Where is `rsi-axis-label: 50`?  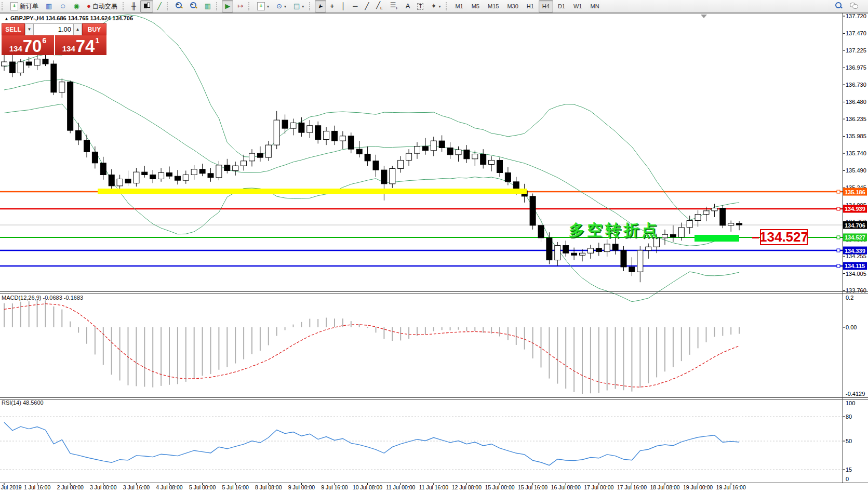 rsi-axis-label: 50 is located at coordinates (849, 441).